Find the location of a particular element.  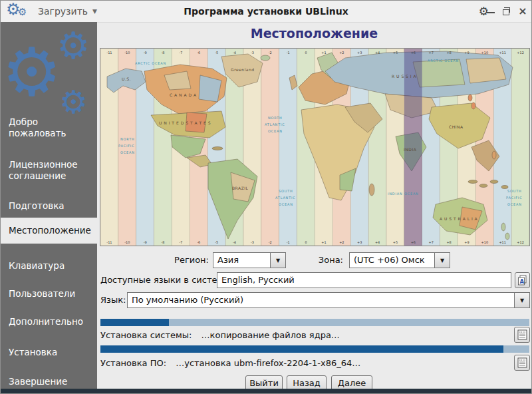

zone-select: (UTC +06) Омск ▼ is located at coordinates (400, 260).